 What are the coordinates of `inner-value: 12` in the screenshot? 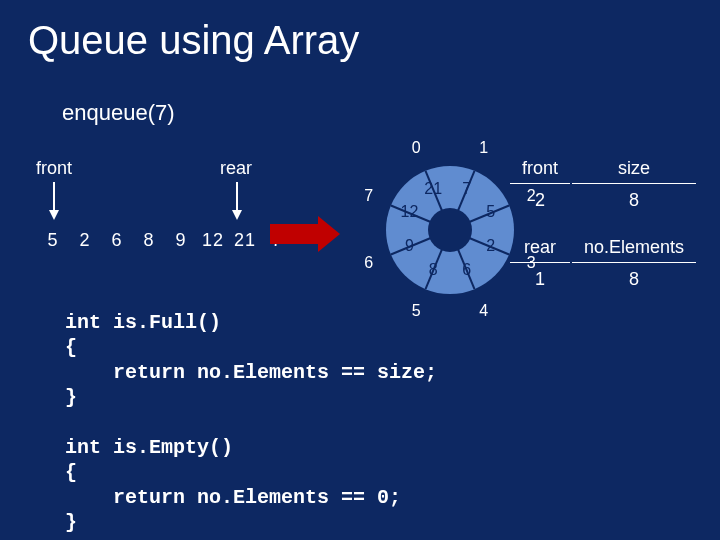 It's located at (410, 212).